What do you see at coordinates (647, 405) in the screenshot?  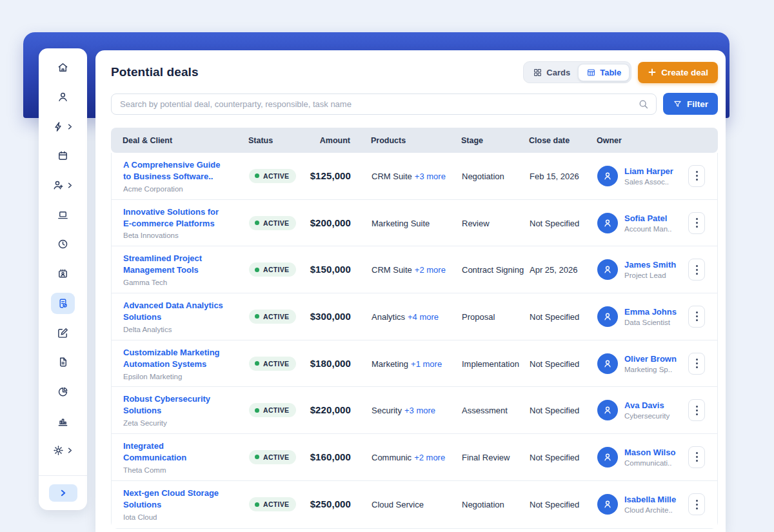 I see `owner-name-link: Ava Davis` at bounding box center [647, 405].